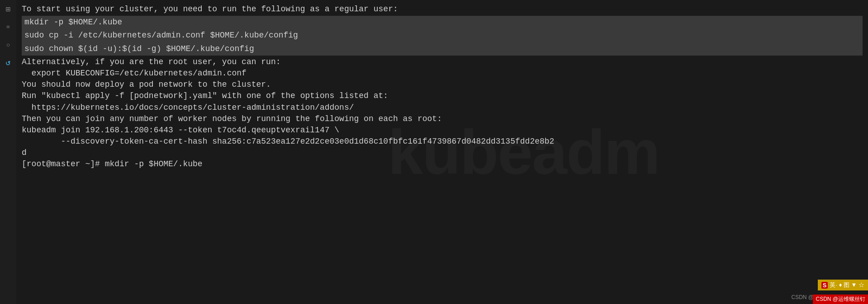  Describe the element at coordinates (442, 142) in the screenshot. I see `terminal-line-17: --discovery-token-ca-cert-hash sha256:c7…` at that location.